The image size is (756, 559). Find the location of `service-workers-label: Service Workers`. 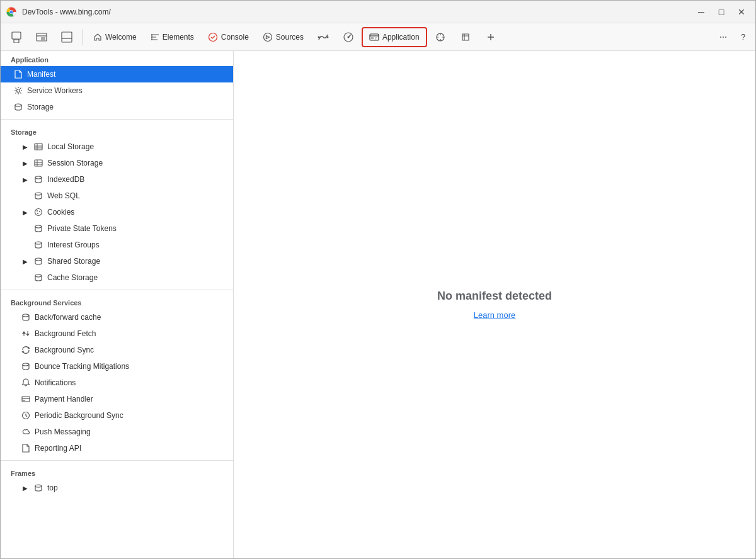

service-workers-label: Service Workers is located at coordinates (55, 91).